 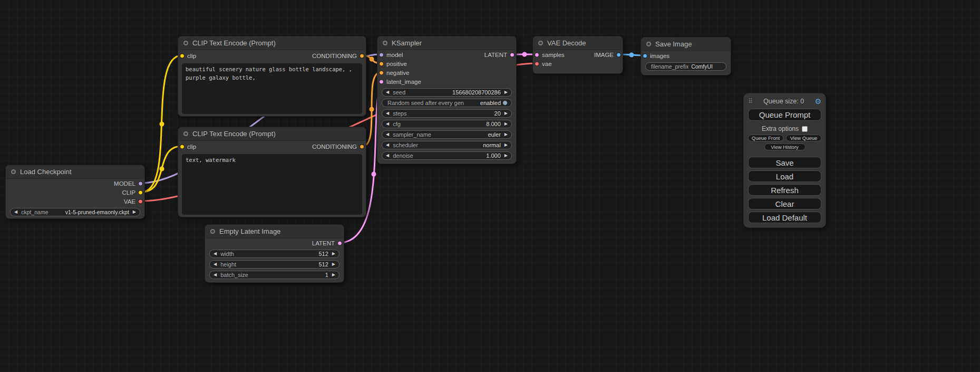 I want to click on positive-input-slot, so click(x=382, y=63).